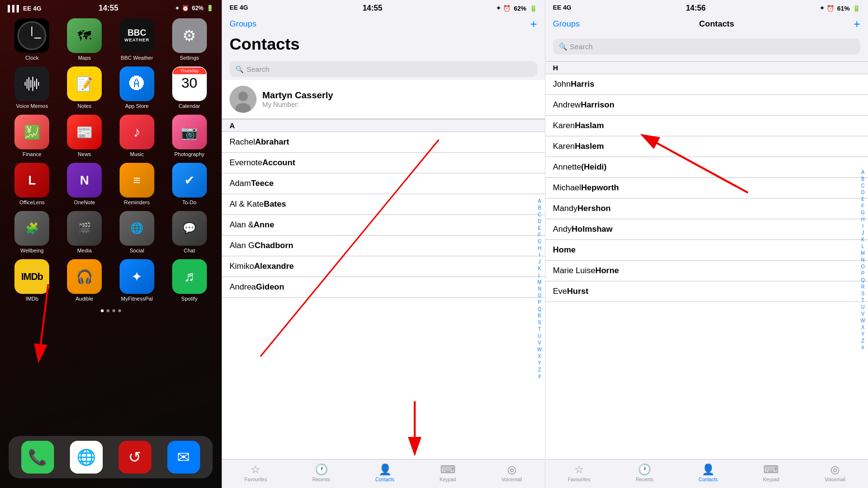 Image resolution: width=868 pixels, height=488 pixels. I want to click on app-audible: 🎧 Audible, so click(85, 280).